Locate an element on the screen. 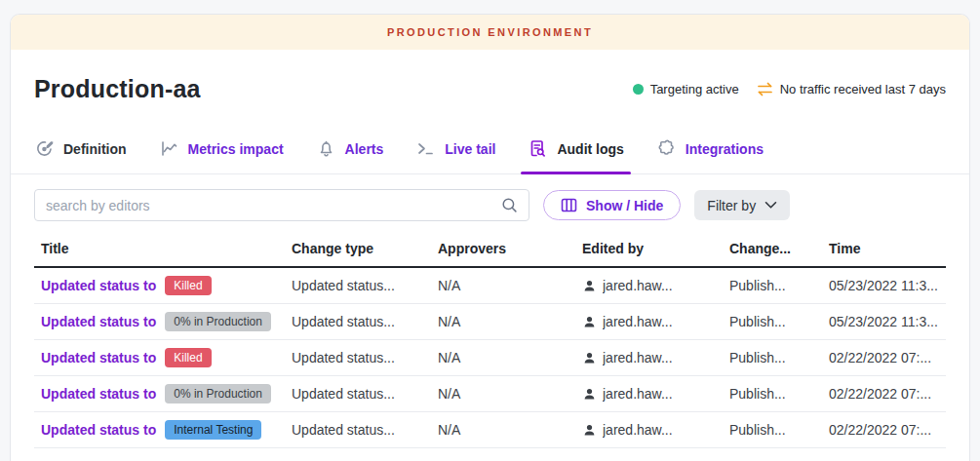 The image size is (980, 461). toolbar: Show / Hide Filter by is located at coordinates (490, 203).